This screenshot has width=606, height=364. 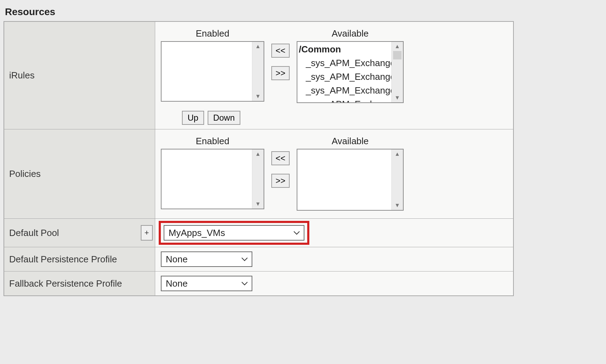 I want to click on policies-available-header: Available, so click(x=351, y=141).